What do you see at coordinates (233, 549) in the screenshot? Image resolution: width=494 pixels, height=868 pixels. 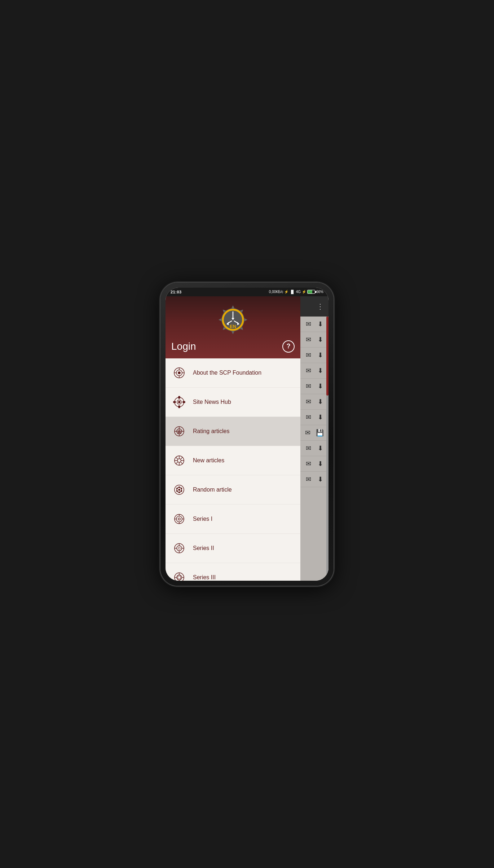 I see `menu-item-series2: Series II` at bounding box center [233, 549].